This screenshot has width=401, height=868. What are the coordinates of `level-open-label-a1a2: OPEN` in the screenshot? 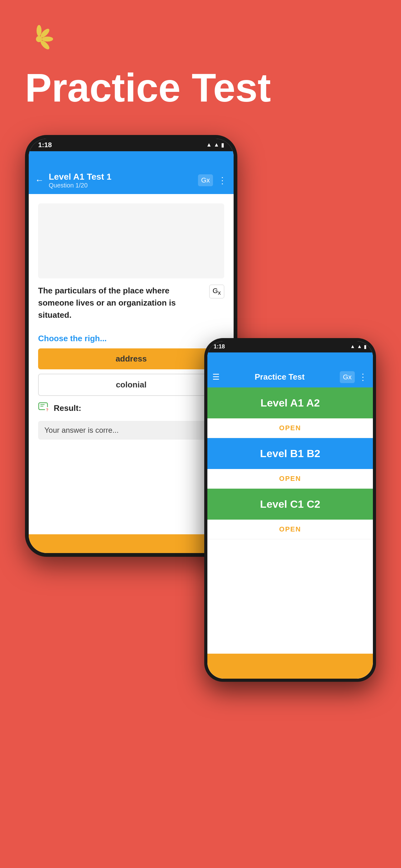 It's located at (290, 428).